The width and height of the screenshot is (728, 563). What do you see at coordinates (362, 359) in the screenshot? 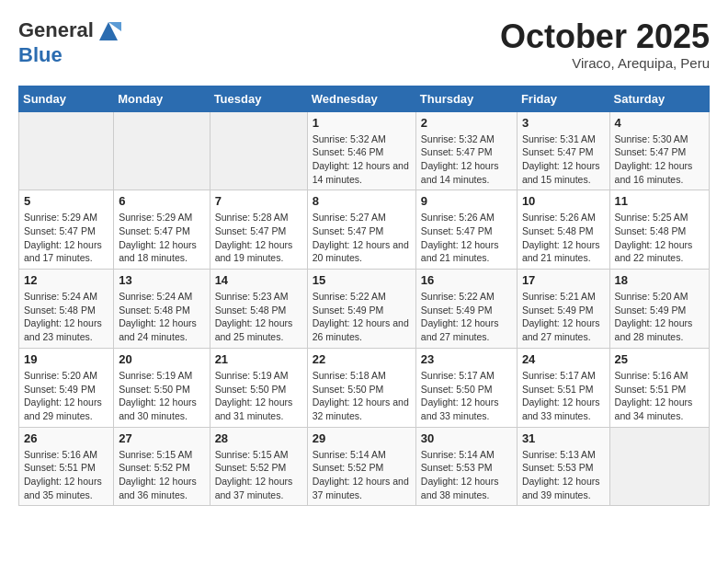
I see `day-number: 22` at bounding box center [362, 359].